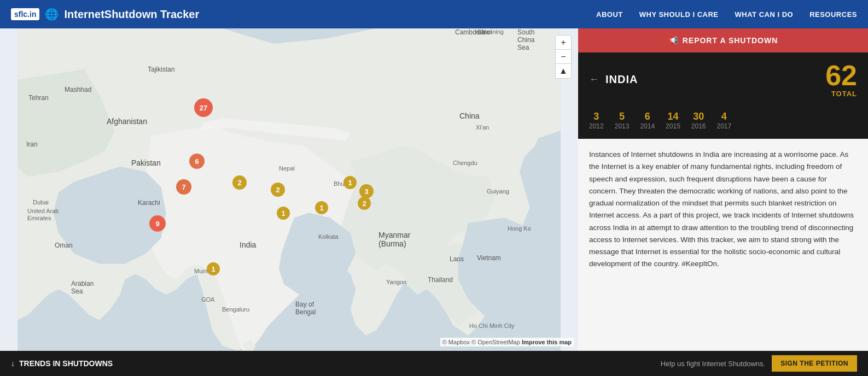 The image size is (868, 376). Describe the element at coordinates (621, 80) in the screenshot. I see `country-name: INDIA` at that location.